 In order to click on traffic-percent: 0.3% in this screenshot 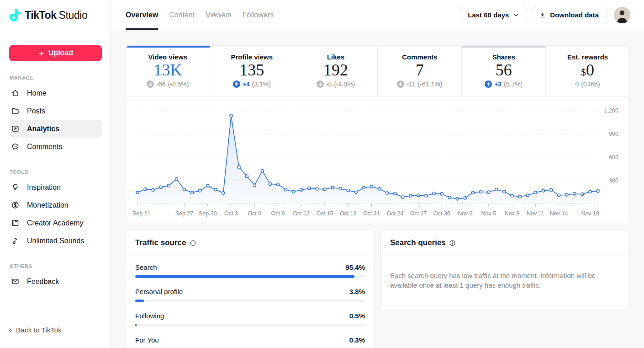, I will do `click(357, 340)`.